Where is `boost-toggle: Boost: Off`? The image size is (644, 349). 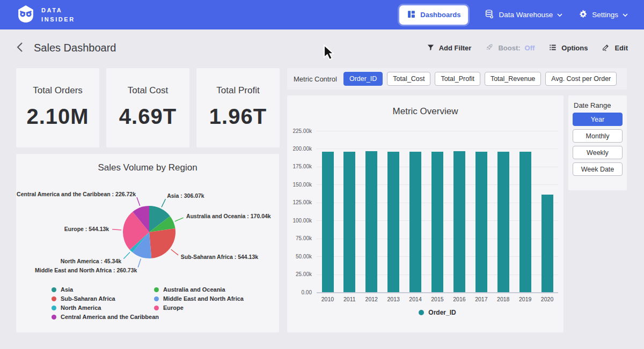
boost-toggle: Boost: Off is located at coordinates (510, 48).